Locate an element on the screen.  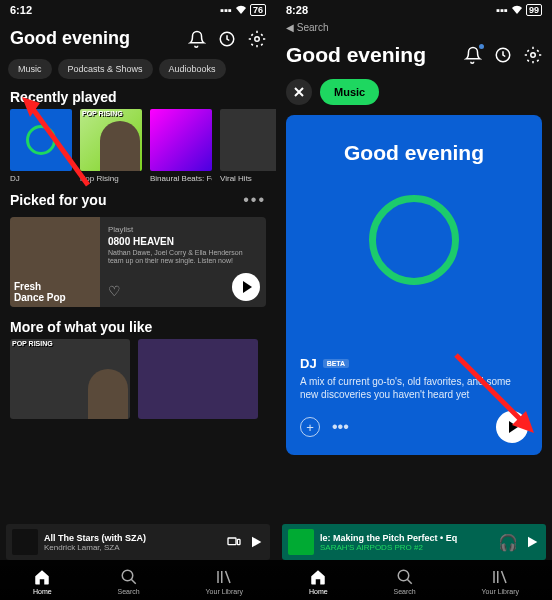
np-subtitle: SARAH'S AIRPODS PRO #2 is located at coordinates (406, 548).